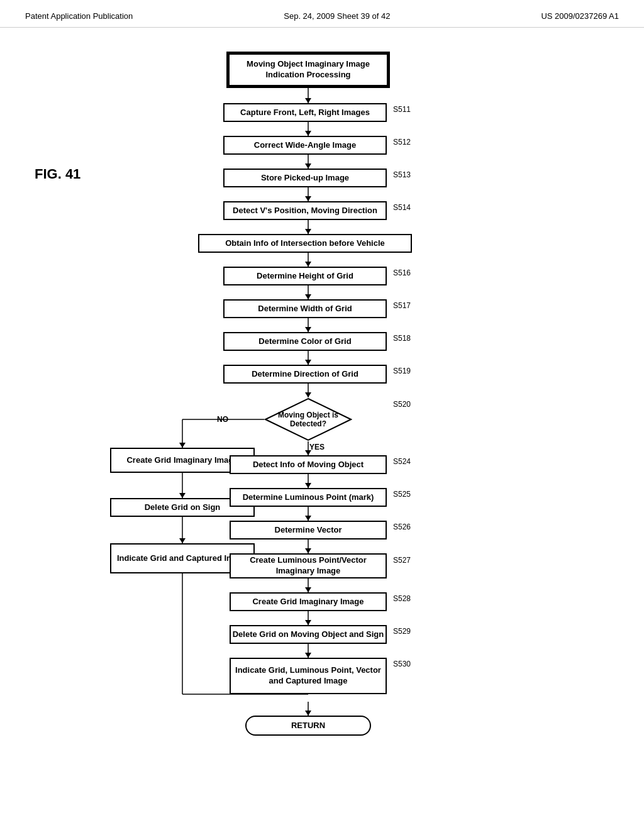 The image size is (644, 830). I want to click on s520-no-label: NO, so click(223, 419).